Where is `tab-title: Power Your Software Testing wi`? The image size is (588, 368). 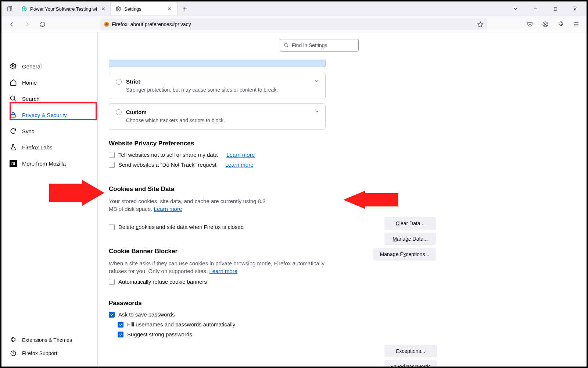 tab-title: Power Your Software Testing wi is located at coordinates (64, 9).